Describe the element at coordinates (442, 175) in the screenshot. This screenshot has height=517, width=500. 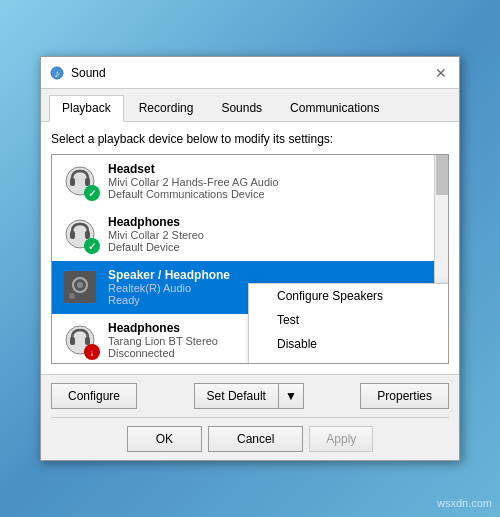
I see `scrollbar-thumb` at that location.